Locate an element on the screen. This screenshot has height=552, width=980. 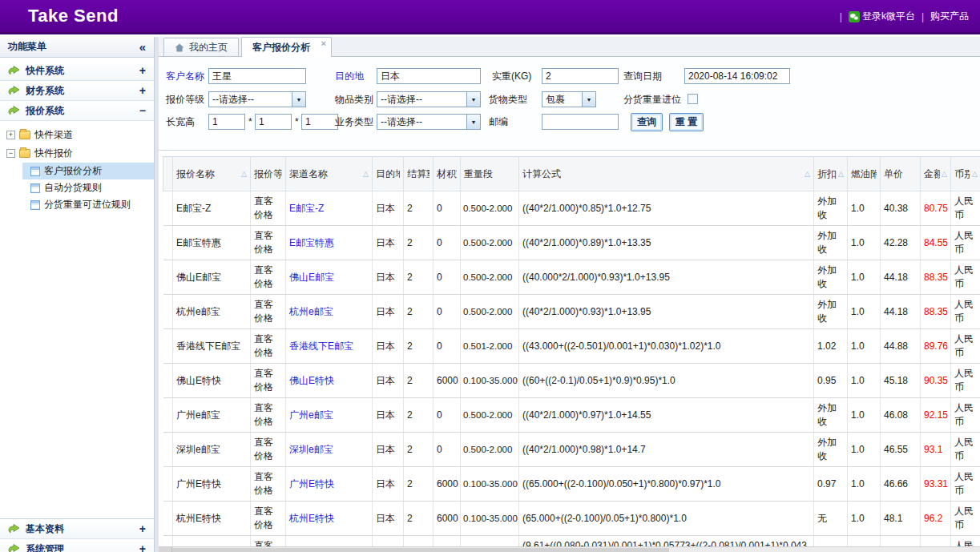
sidebar-section-express-system: 快件系统 + is located at coordinates (77, 71).